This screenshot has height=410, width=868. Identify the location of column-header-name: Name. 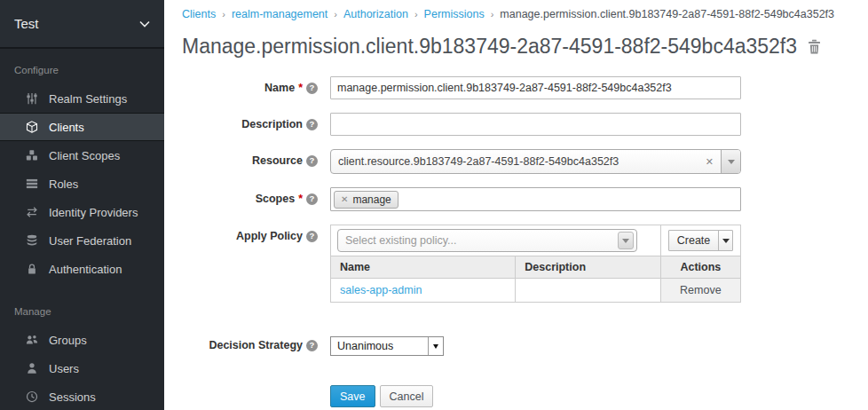
(423, 268).